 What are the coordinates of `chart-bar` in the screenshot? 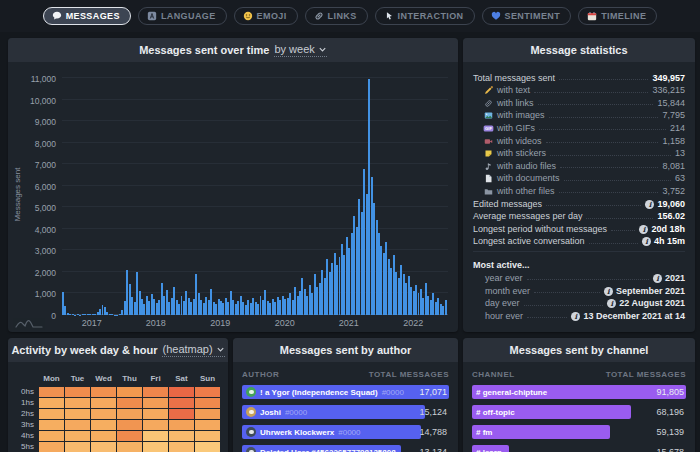 It's located at (446, 308).